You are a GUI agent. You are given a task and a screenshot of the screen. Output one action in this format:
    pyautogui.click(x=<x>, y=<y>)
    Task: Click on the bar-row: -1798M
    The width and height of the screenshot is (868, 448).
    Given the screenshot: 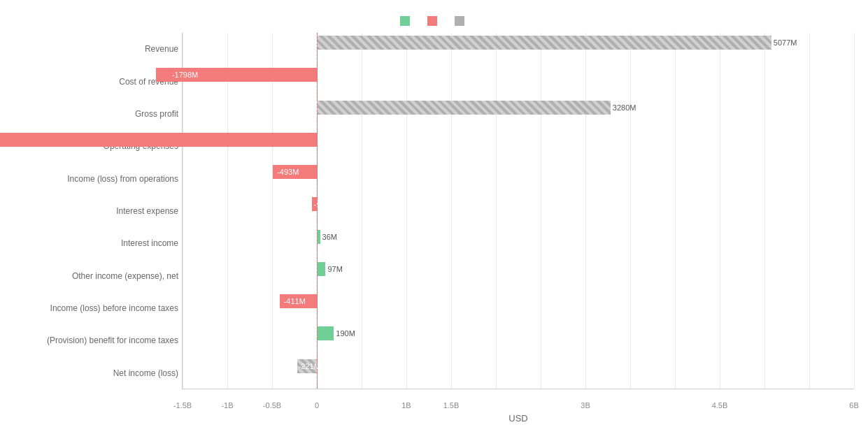 What is the action you would take?
    pyautogui.click(x=518, y=75)
    